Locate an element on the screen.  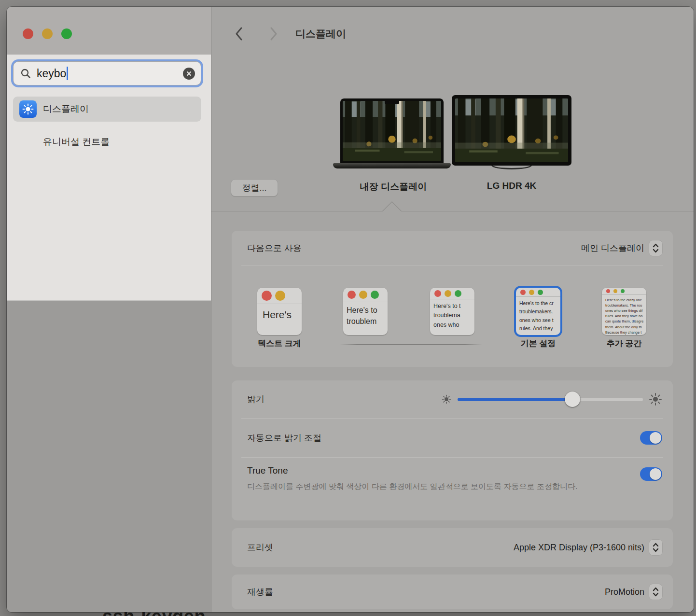
row-divider is located at coordinates (452, 266).